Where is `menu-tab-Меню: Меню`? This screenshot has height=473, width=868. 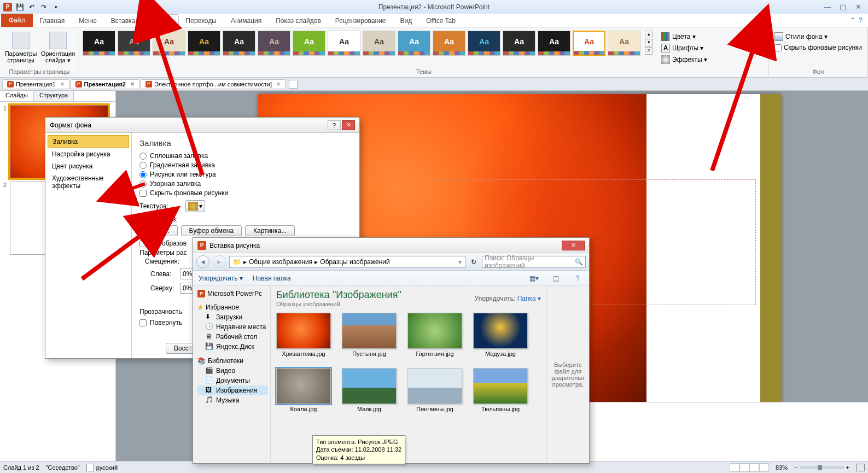
menu-tab-Меню: Меню is located at coordinates (88, 20).